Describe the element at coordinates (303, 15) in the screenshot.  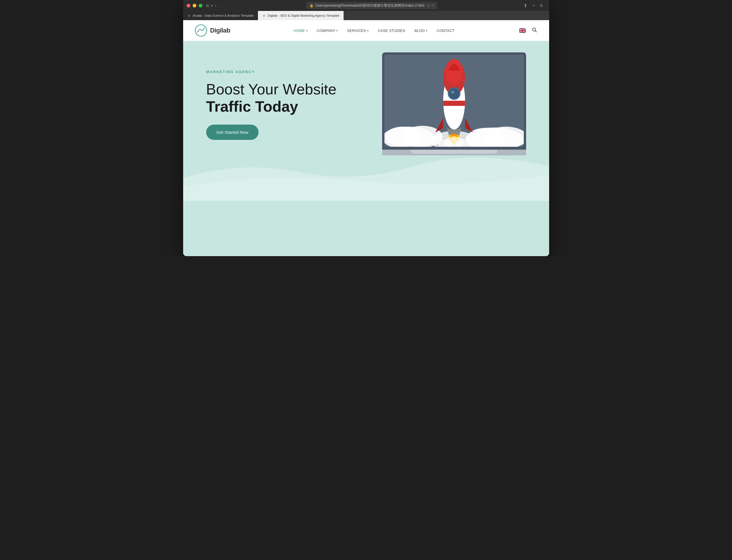
I see `tab-label-digilab: Digilab - SEO & Digital Marketing Agency…` at that location.